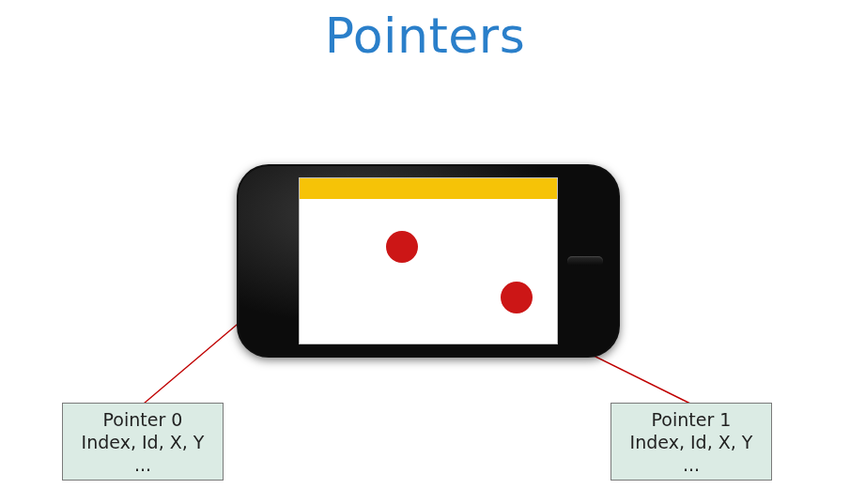 The image size is (850, 504). I want to click on pointer-1-name: Pointer 1, so click(691, 420).